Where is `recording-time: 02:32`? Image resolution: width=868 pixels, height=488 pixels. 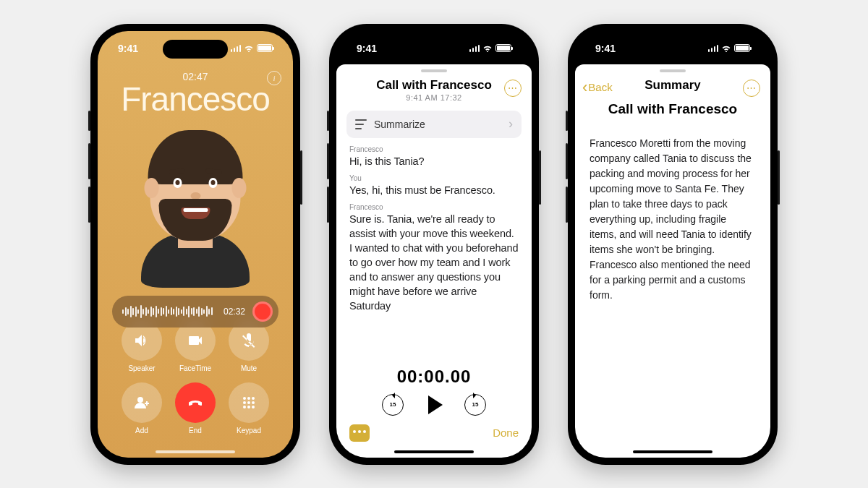 recording-time: 02:32 is located at coordinates (234, 312).